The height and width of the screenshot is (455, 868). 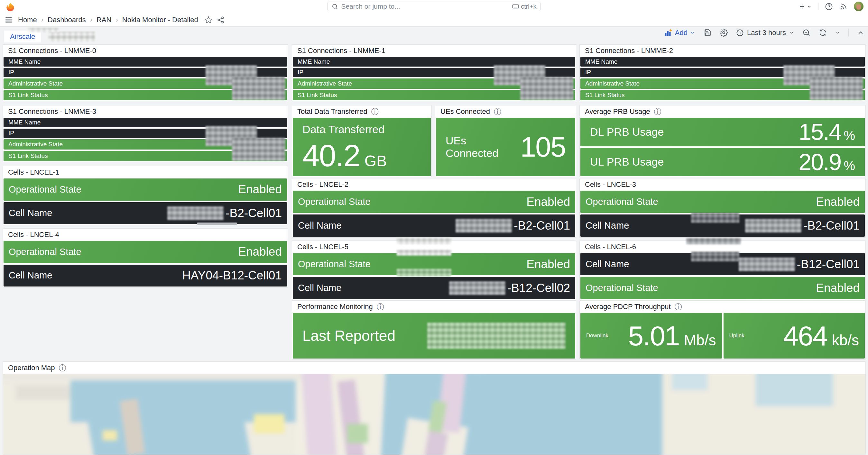 What do you see at coordinates (146, 111) in the screenshot?
I see `panel-title: S1 Connections - LNMME-3` at bounding box center [146, 111].